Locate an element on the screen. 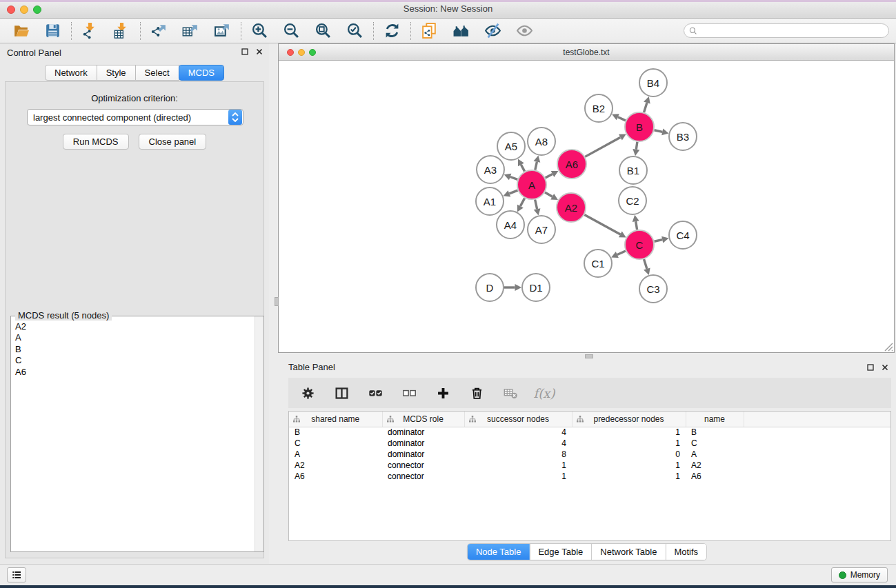 This screenshot has height=588, width=896. close-table-panel-icon is located at coordinates (885, 367).